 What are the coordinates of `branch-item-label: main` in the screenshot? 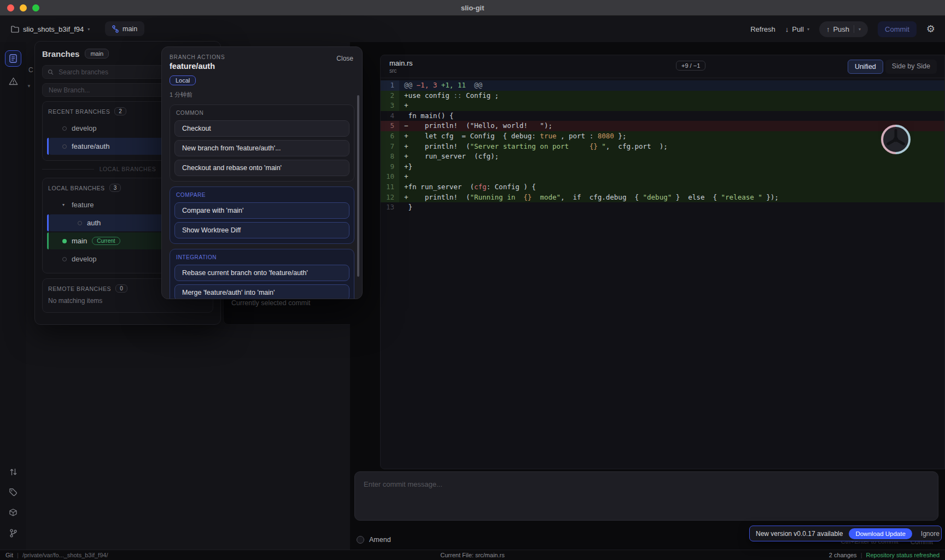 It's located at (79, 241).